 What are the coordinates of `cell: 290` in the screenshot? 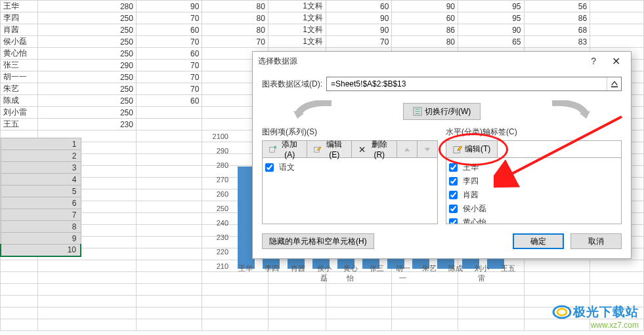 It's located at (87, 66).